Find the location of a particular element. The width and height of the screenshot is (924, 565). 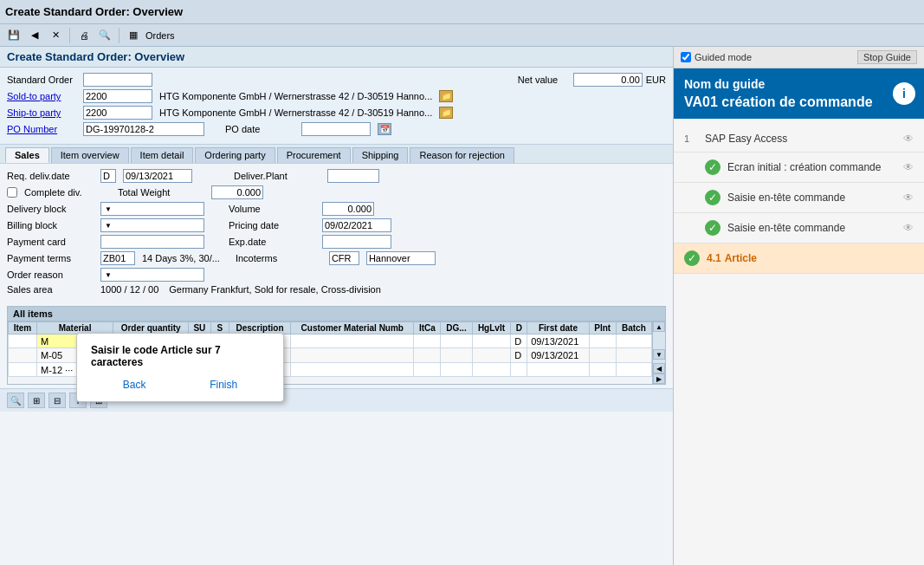

pricing-date-label: Pricing date is located at coordinates (272, 225).